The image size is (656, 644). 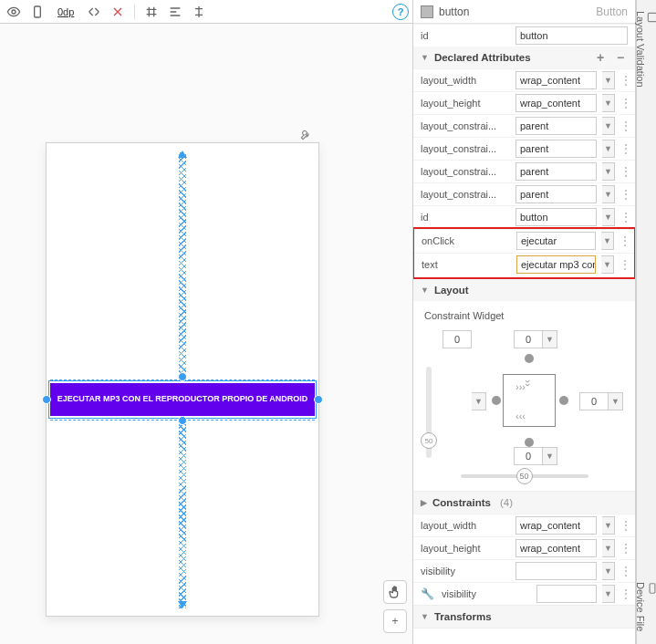 What do you see at coordinates (429, 412) in the screenshot?
I see `vertical-bias-slider: 50` at bounding box center [429, 412].